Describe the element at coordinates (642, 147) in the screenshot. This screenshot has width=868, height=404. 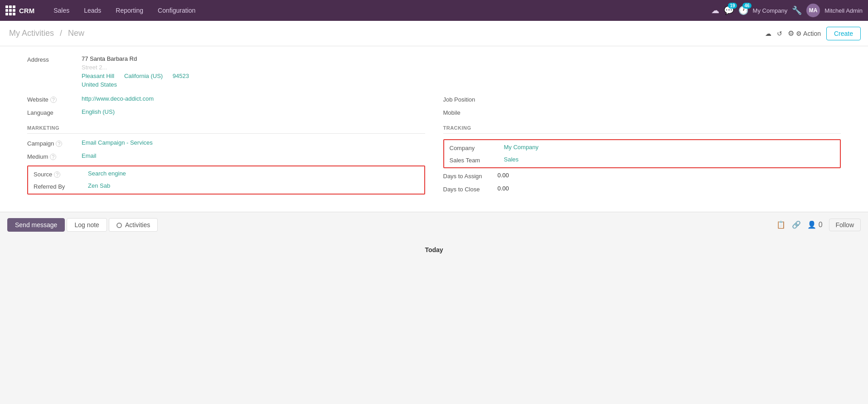
I see `form-col-right: Job Position Mobile TRACKING` at that location.